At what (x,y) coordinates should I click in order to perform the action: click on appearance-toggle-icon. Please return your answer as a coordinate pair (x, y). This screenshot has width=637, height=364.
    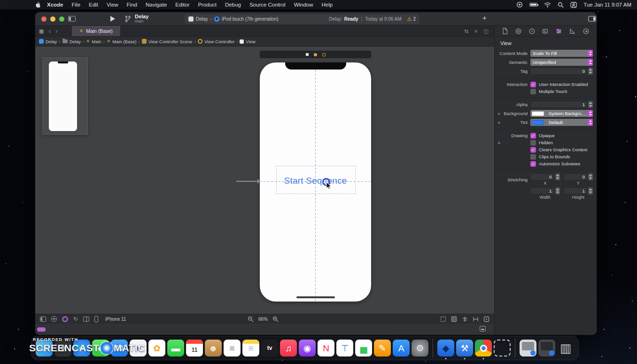
    Looking at the image, I should click on (65, 319).